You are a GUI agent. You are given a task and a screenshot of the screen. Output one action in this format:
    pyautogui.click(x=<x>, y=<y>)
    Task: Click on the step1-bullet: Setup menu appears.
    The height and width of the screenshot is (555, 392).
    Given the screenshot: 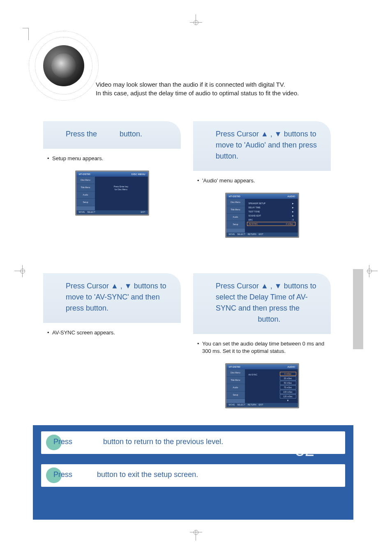 What is the action you would take?
    pyautogui.click(x=112, y=159)
    